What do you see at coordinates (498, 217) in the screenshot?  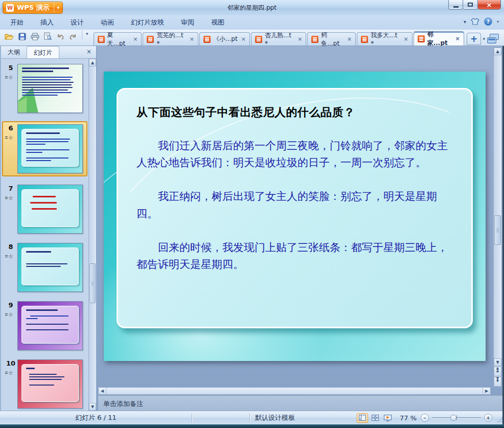 I see `vertical-scrollbar: ▲ ▼ ▲ ▲ ▼ ▼` at bounding box center [498, 217].